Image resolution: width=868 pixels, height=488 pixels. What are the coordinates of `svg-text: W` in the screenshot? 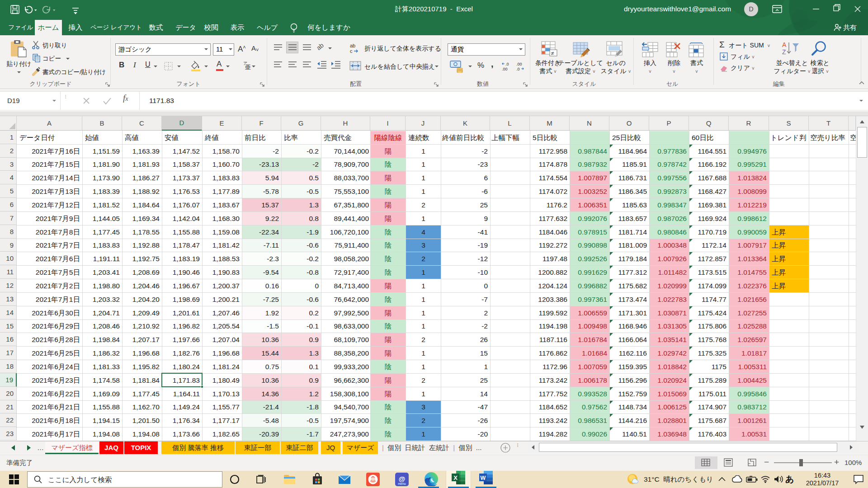 It's located at (483, 478).